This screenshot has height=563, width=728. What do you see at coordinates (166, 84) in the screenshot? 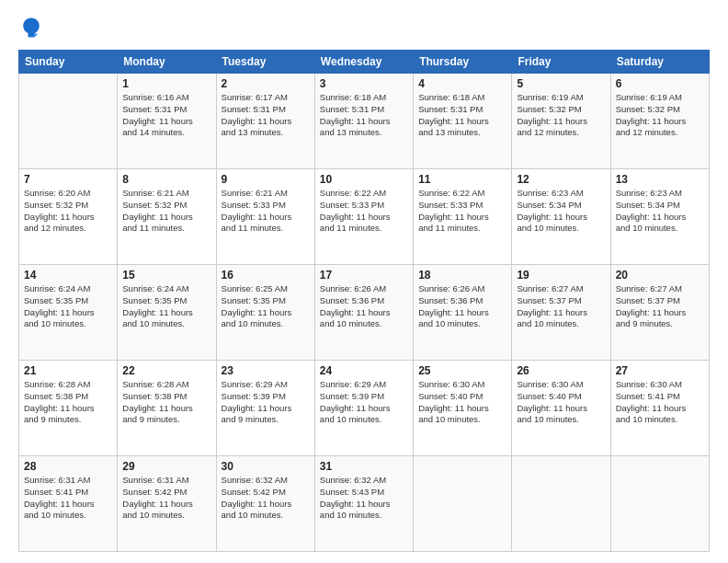
I see `day-number: 1` at bounding box center [166, 84].